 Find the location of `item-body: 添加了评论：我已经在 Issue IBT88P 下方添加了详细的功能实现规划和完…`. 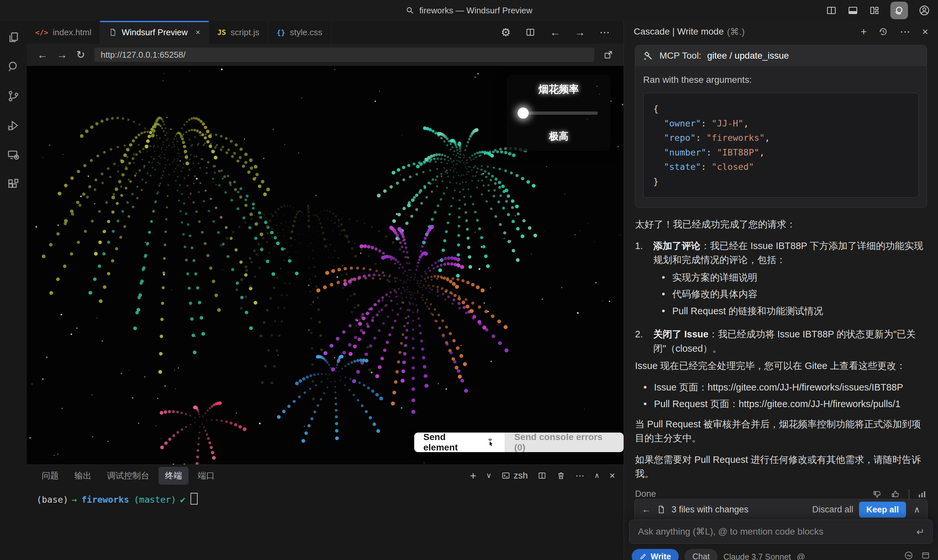

item-body: 添加了评论：我已经在 Issue IBT88P 下方添加了详细的功能实现规划和完… is located at coordinates (790, 282).